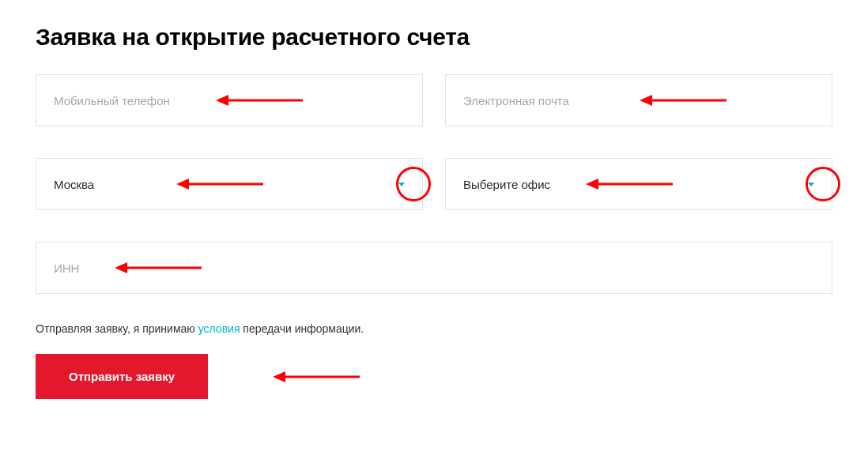  I want to click on consent-text: Отправляя заявку, я принимаю условия пер…, so click(434, 329).